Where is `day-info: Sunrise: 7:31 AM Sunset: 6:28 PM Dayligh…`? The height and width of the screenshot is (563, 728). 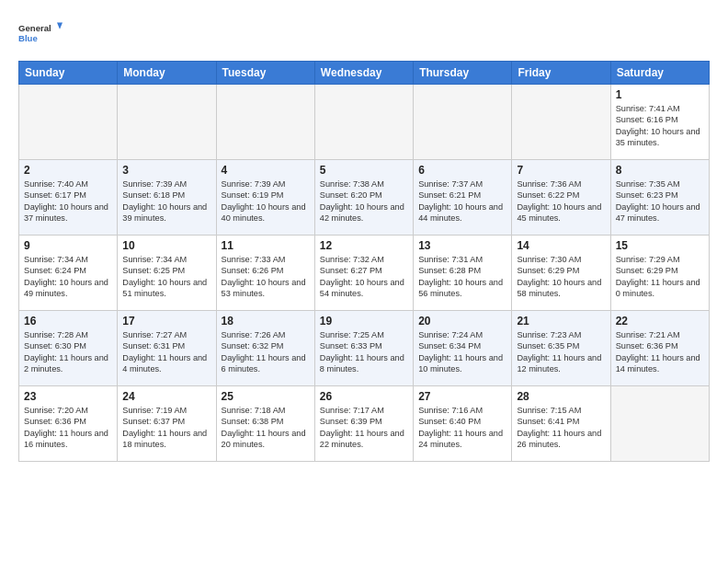
day-info: Sunrise: 7:31 AM Sunset: 6:28 PM Dayligh… is located at coordinates (462, 277).